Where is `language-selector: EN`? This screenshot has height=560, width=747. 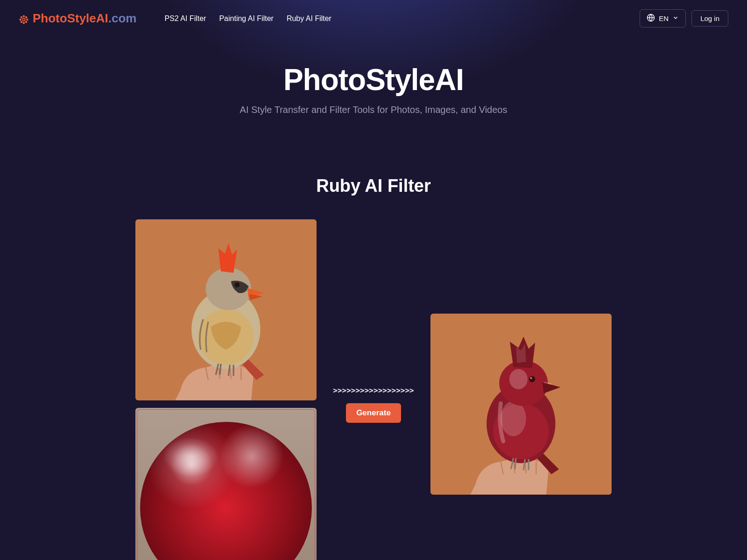 language-selector: EN is located at coordinates (663, 19).